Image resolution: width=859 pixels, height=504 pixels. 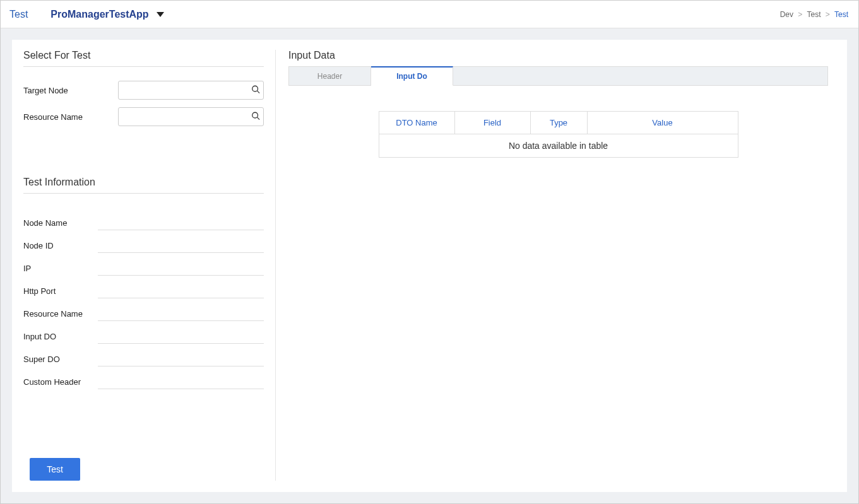 I want to click on info-row-node-name: Node Name, so click(x=144, y=219).